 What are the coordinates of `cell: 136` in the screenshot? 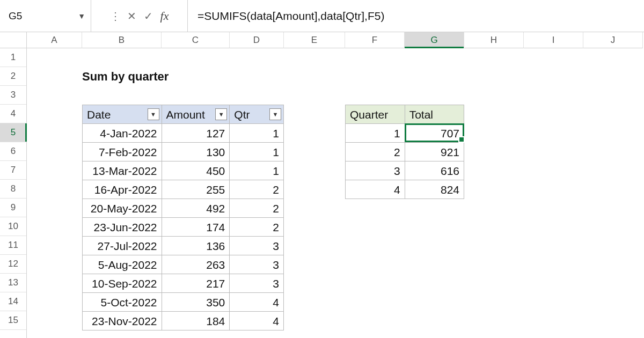 It's located at (195, 246).